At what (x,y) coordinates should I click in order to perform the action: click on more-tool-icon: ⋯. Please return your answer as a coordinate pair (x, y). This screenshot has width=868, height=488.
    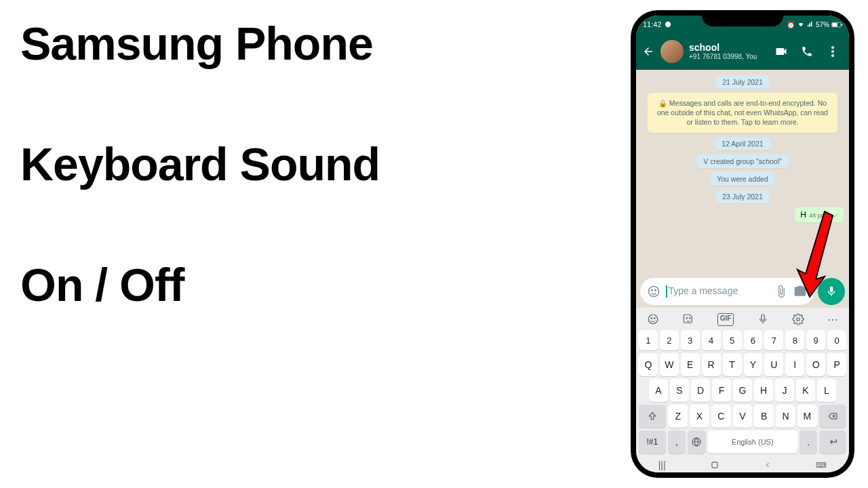
    Looking at the image, I should click on (833, 320).